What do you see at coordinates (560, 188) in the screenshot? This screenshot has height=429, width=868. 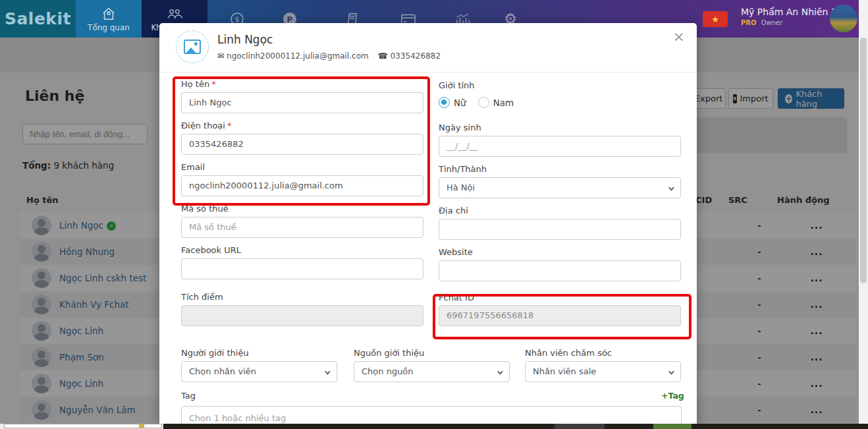 I see `province-select: Hà Nội` at bounding box center [560, 188].